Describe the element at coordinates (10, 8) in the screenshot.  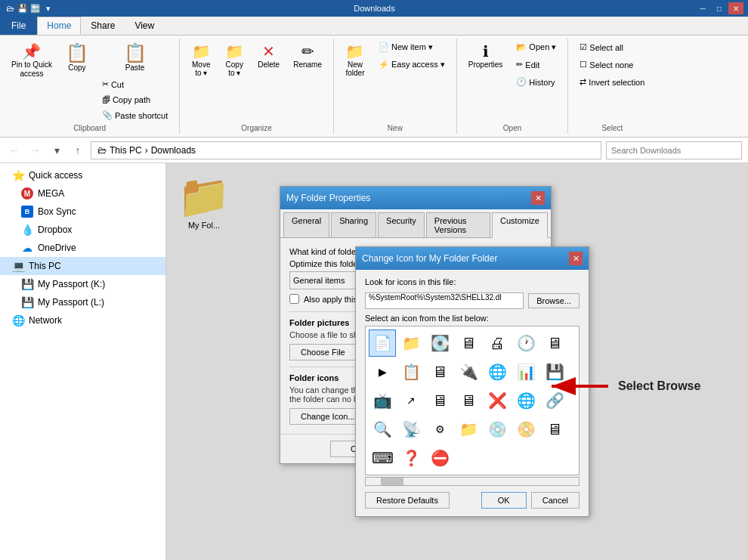
I see `app-icon: 🗁` at that location.